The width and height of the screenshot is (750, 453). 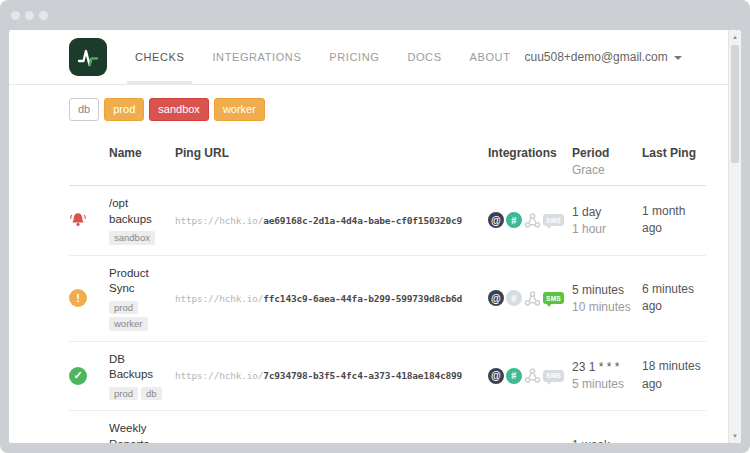 I want to click on header-name: Name, so click(x=139, y=162).